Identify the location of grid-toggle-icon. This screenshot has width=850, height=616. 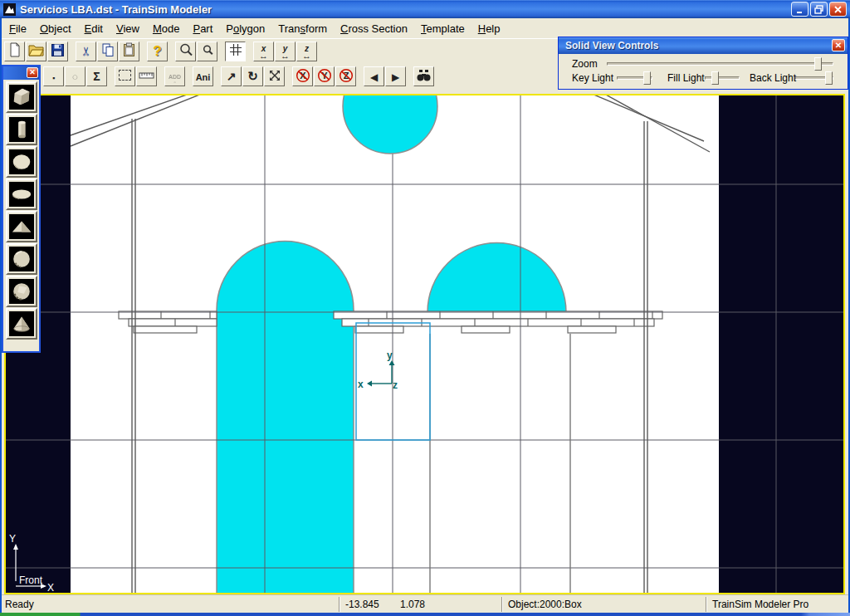
(236, 51).